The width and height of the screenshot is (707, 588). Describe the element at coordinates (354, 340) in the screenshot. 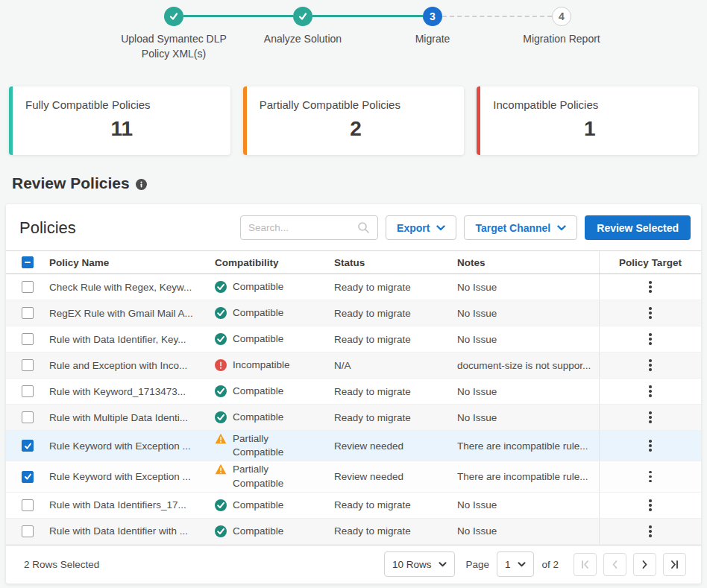

I see `table-row: Rule with Data Identifier, Key... Compat…` at that location.